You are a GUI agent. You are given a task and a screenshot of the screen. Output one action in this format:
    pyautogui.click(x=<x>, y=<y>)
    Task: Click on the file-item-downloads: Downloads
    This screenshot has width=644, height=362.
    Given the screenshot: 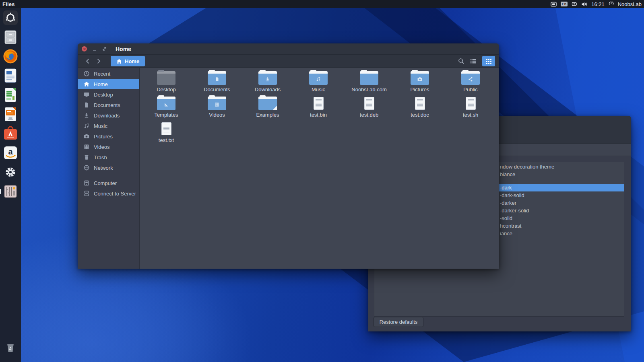 What is the action you would take?
    pyautogui.click(x=268, y=81)
    